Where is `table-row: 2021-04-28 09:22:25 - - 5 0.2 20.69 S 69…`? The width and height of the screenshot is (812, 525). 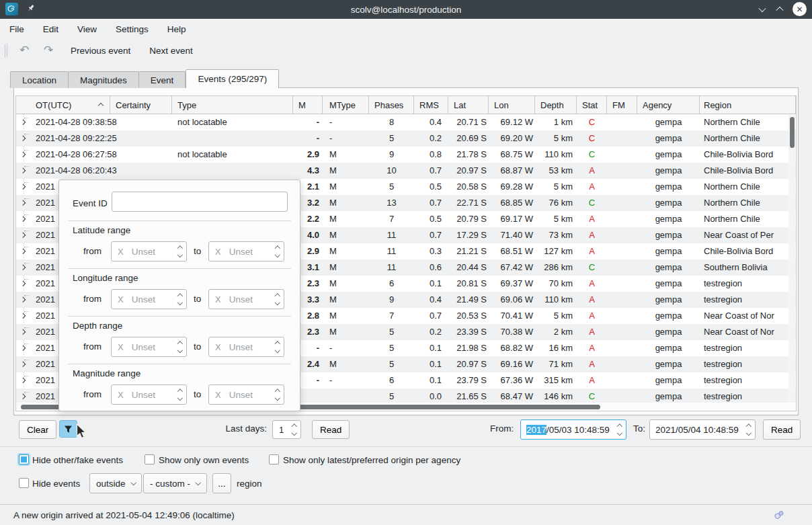 table-row: 2021-04-28 09:22:25 - - 5 0.2 20.69 S 69… is located at coordinates (406, 138).